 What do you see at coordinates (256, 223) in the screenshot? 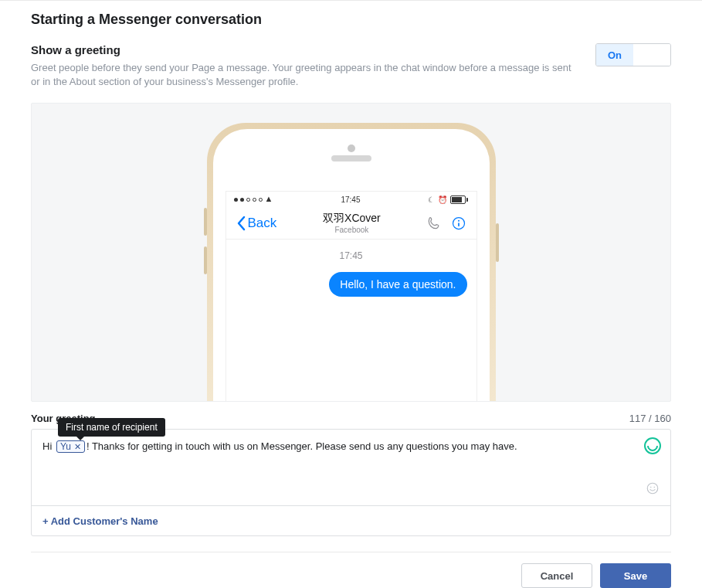
I see `back-button: Back` at bounding box center [256, 223].